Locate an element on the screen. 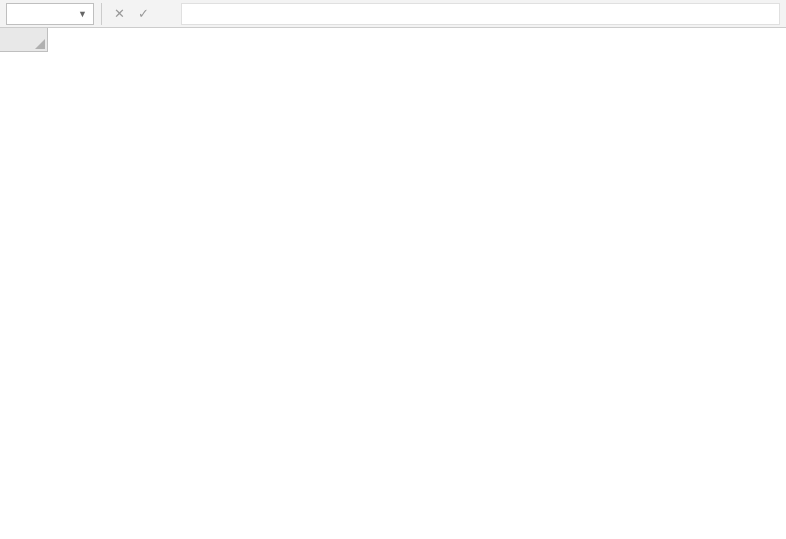 This screenshot has width=786, height=539. formula-input is located at coordinates (480, 14).